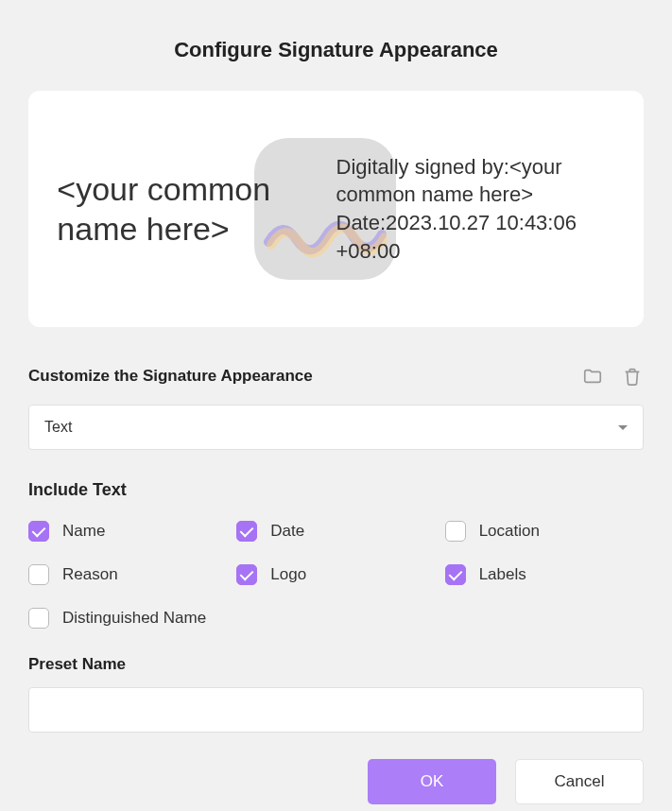  I want to click on include-options-grid: NameDateLocationReasonLogoLabelsDistingu…, so click(336, 575).